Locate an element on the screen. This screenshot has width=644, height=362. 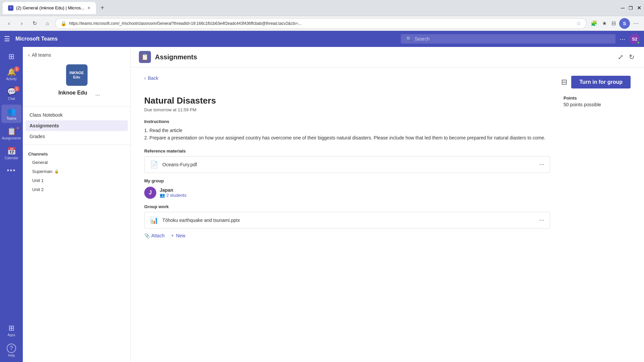
calendar-icon: 📅 is located at coordinates (11, 151).